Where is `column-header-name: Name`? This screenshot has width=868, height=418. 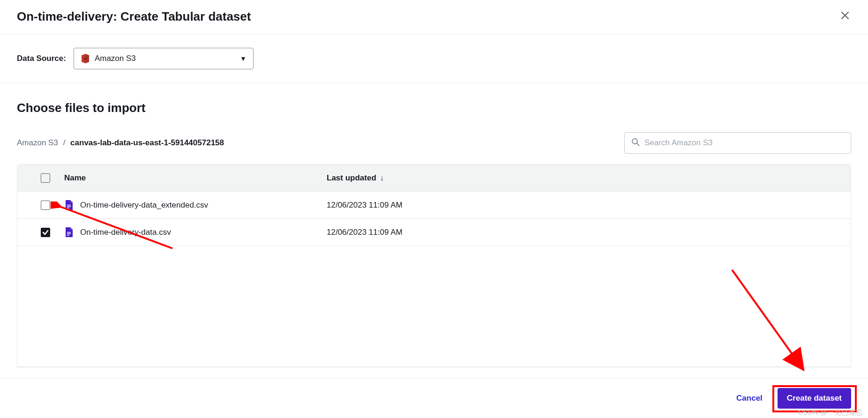 column-header-name: Name is located at coordinates (75, 178).